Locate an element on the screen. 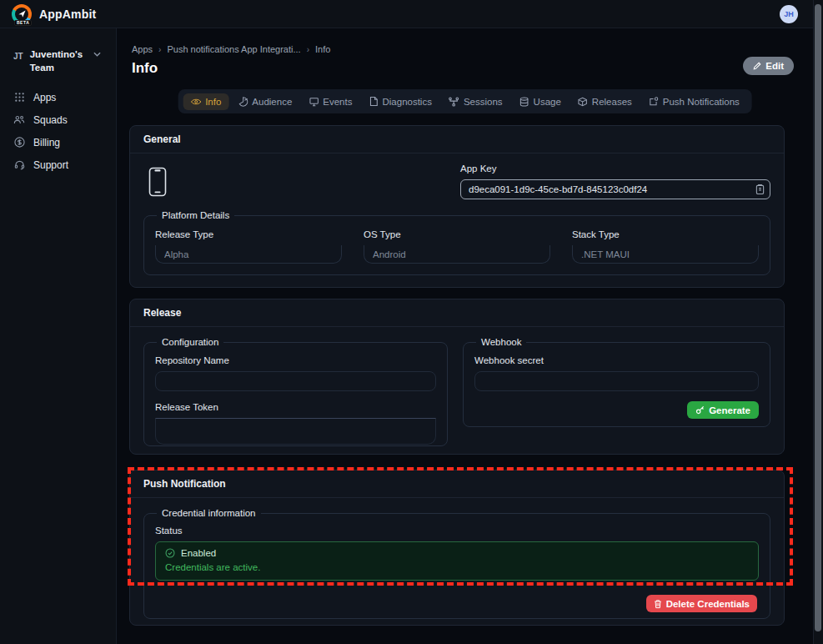  sidebar-item-apps: Apps is located at coordinates (58, 97).